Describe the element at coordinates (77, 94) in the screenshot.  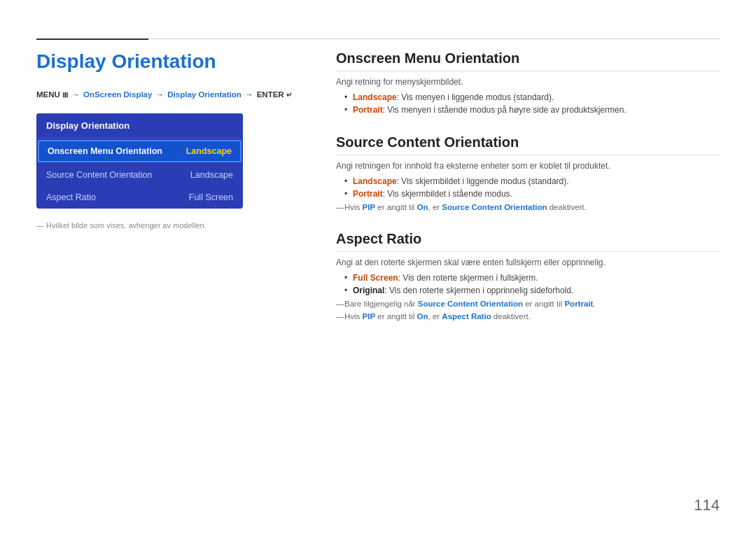
I see `arrow-1: →` at that location.